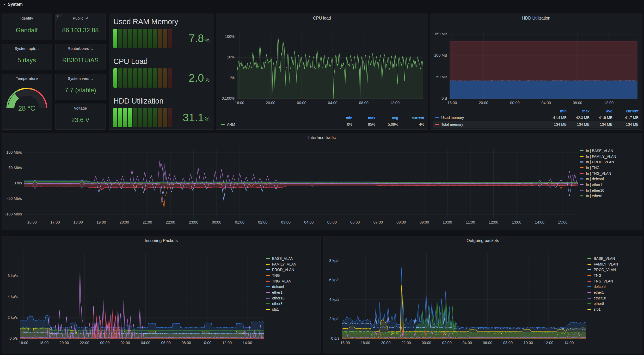 The height and width of the screenshot is (355, 644). I want to click on panel-title: Voltage, so click(80, 108).